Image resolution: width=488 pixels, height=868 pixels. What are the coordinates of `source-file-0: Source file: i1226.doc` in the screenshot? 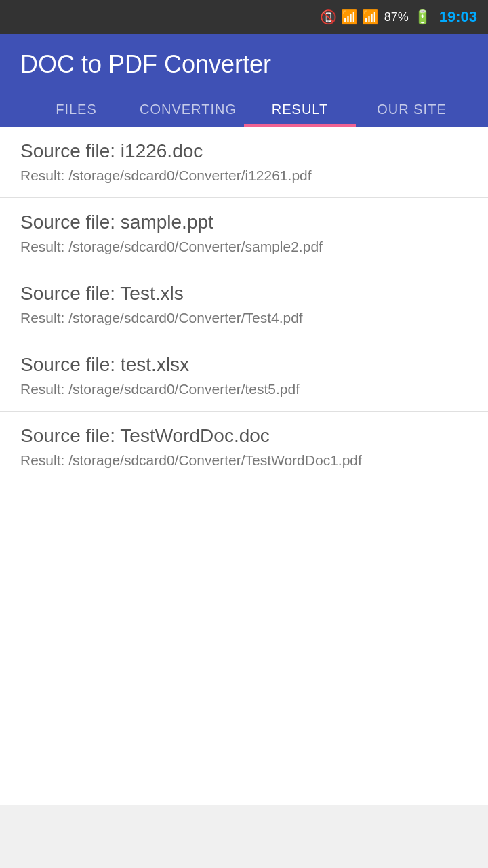 It's located at (244, 151).